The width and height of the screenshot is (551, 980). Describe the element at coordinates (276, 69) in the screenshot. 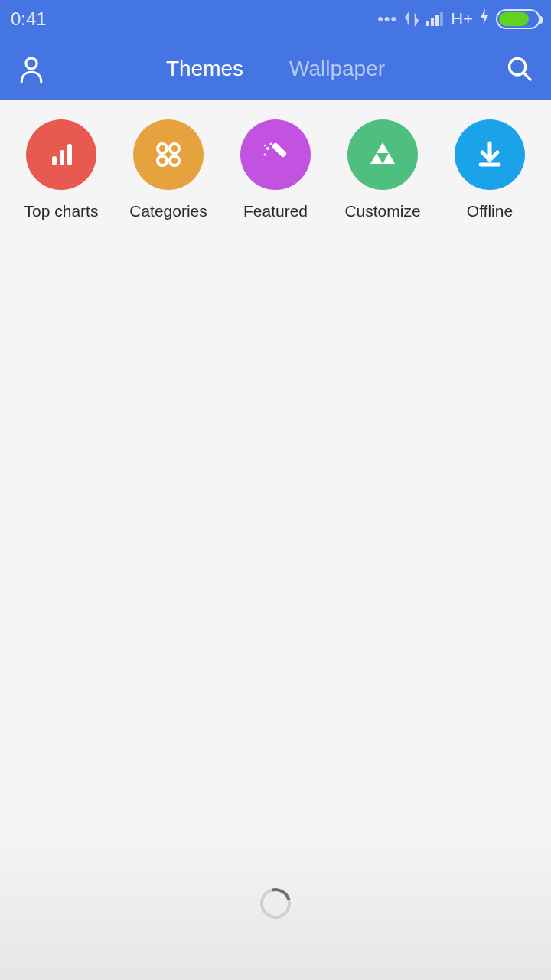

I see `header-tabs: Themes Wallpaper` at that location.